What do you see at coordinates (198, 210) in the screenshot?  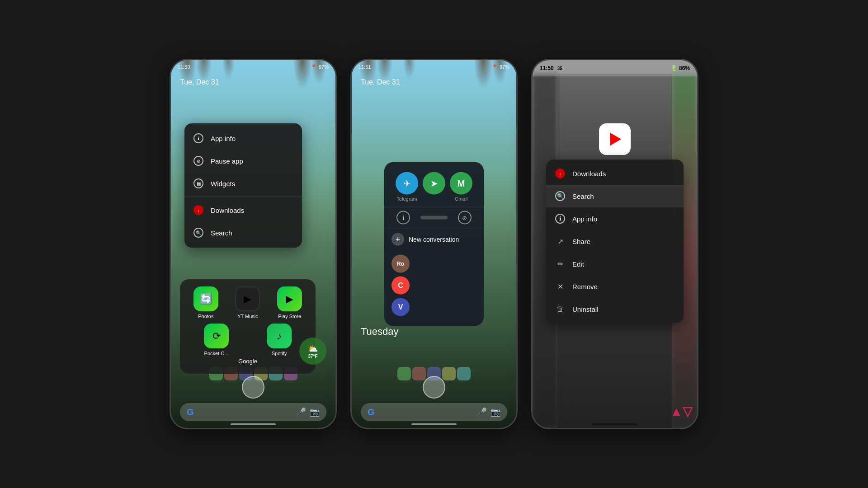 I see `downloads-icon-1: ↓` at bounding box center [198, 210].